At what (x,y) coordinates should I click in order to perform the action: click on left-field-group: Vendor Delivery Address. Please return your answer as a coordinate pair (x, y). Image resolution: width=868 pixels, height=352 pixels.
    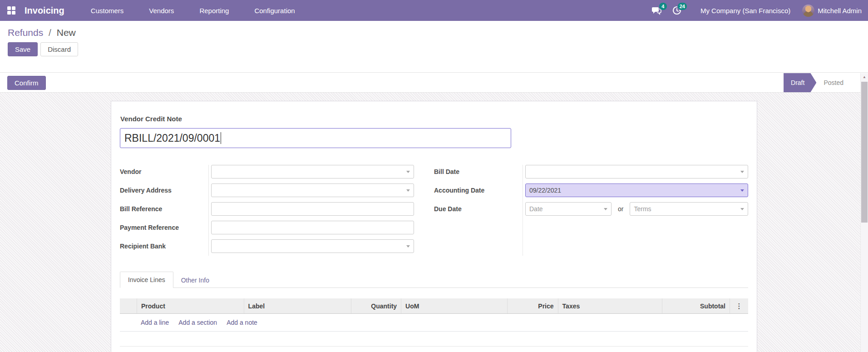
    Looking at the image, I should click on (267, 212).